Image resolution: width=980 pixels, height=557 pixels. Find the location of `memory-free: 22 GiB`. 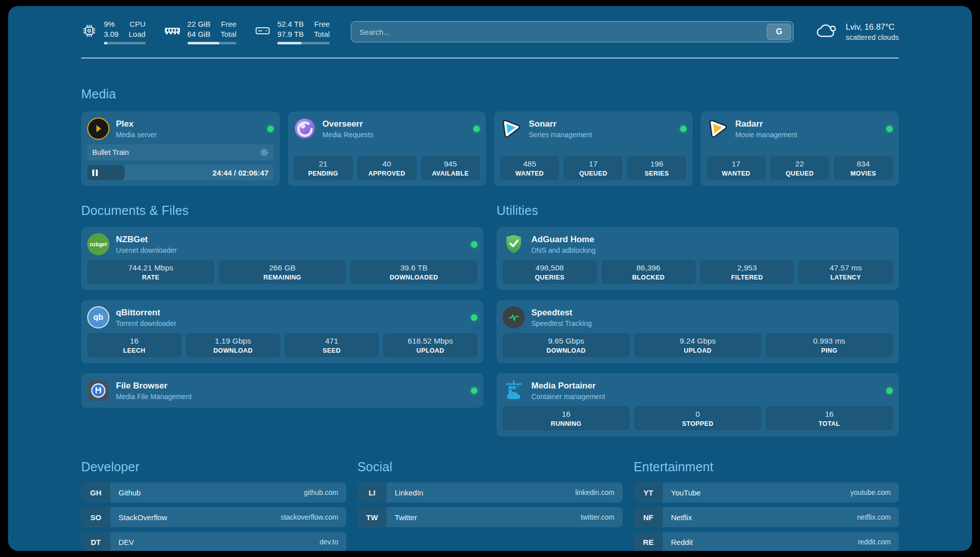

memory-free: 22 GiB is located at coordinates (199, 24).